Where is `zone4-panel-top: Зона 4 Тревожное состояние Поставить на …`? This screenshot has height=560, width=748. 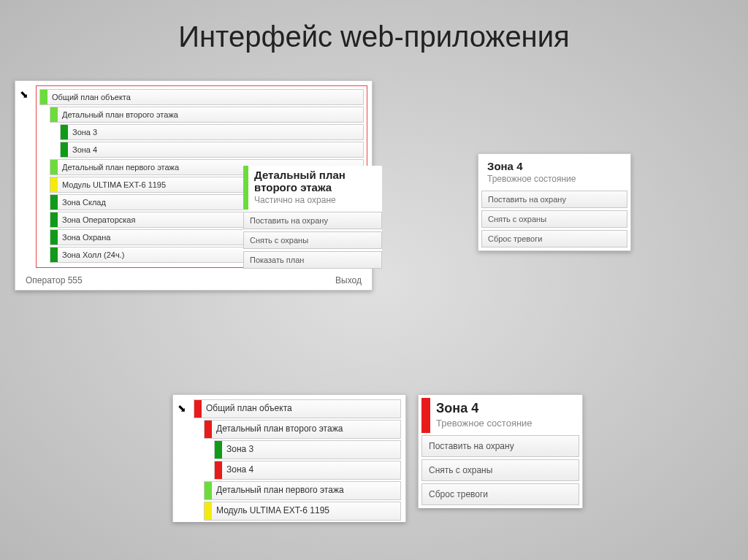 zone4-panel-top: Зона 4 Тревожное состояние Поставить на … is located at coordinates (554, 202).